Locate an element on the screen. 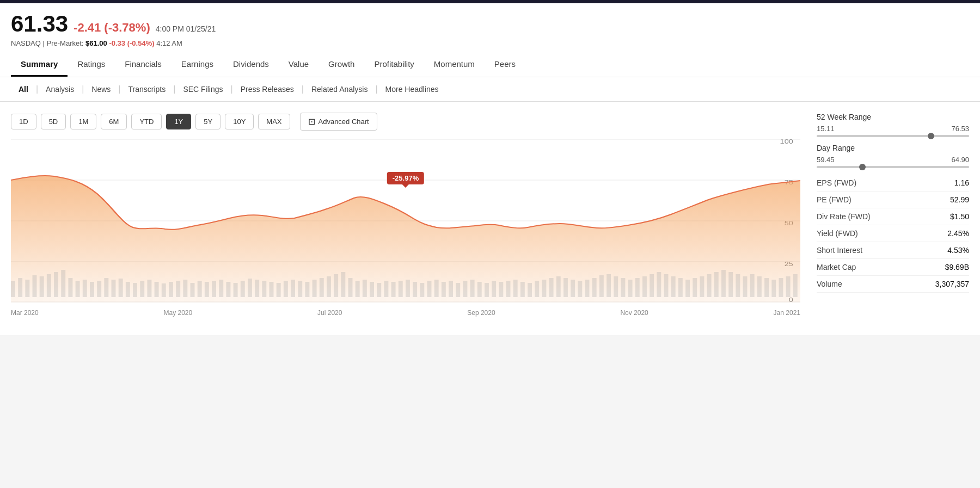 Image resolution: width=980 pixels, height=488 pixels. metric-label: Yield (FWD) is located at coordinates (837, 233).